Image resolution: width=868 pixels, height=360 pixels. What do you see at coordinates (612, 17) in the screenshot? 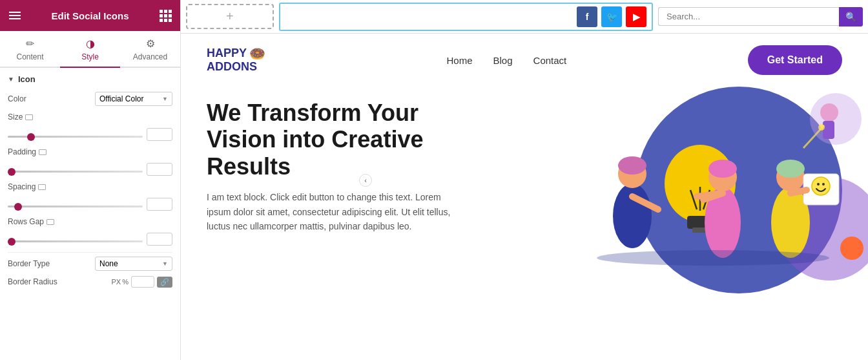
I see `twitter-icon: 🐦` at bounding box center [612, 17].